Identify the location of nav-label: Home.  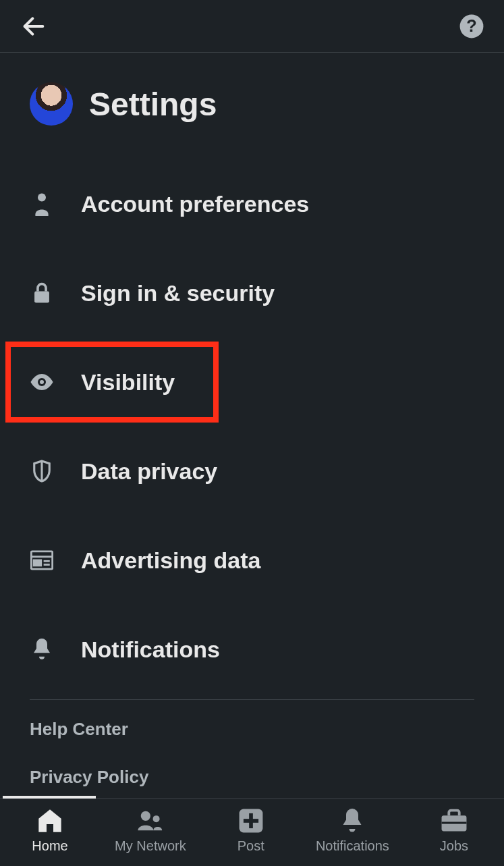
(50, 846).